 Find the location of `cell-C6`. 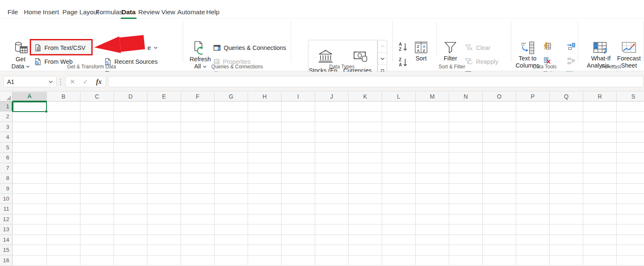

cell-C6 is located at coordinates (97, 158).